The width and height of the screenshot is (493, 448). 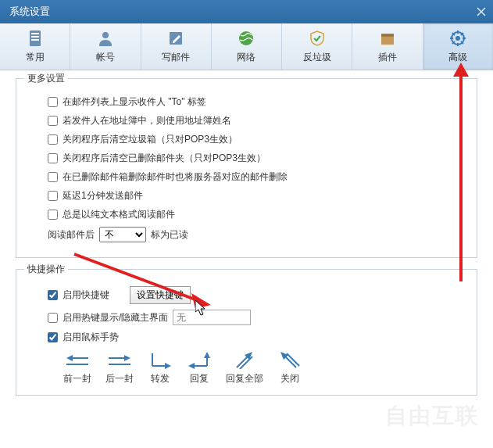 I want to click on gesture-list: 前一封 后一封 转发 回复 回复全部 关闭, so click(x=263, y=369).